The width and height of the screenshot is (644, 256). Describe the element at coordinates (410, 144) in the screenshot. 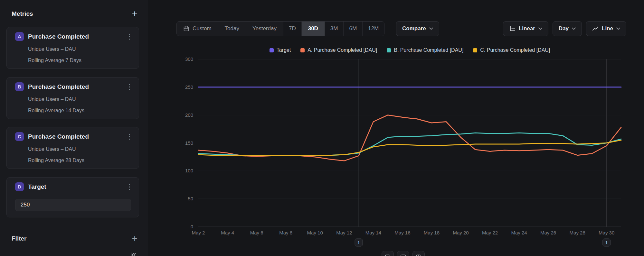

I see `series-b-purchase-completed-dau` at that location.